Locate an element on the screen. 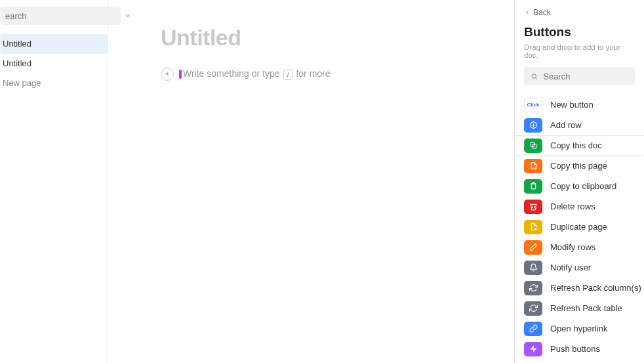 Image resolution: width=644 pixels, height=363 pixels. button-template-label: New button is located at coordinates (572, 105).